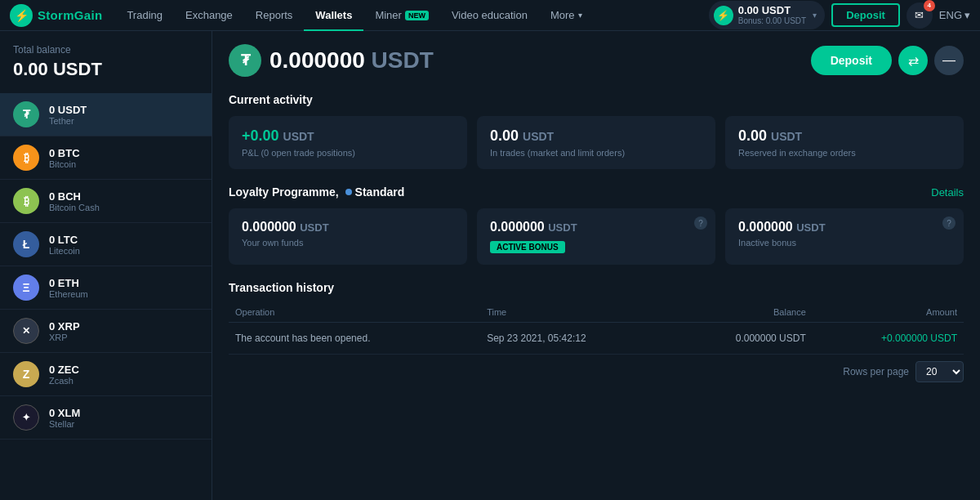 The image size is (980, 500). Describe the element at coordinates (596, 372) in the screenshot. I see `pagination-row: Rows per page 20 50 100` at that location.